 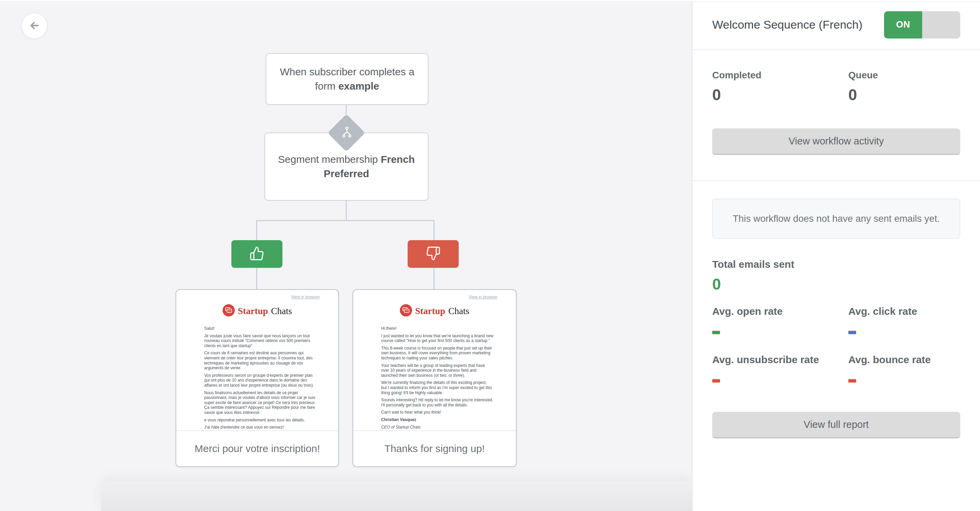 I want to click on top-highlight-strip, so click(x=490, y=1).